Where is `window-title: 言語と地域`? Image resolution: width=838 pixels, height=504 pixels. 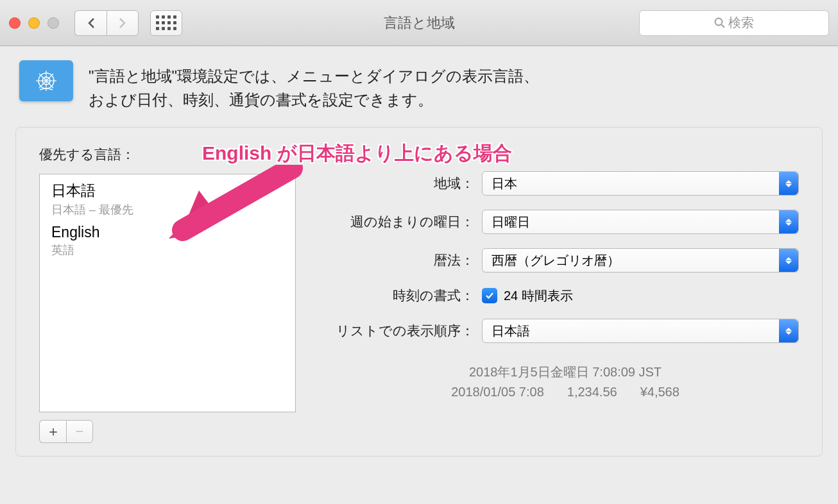
window-title: 言語と地域 is located at coordinates (420, 23).